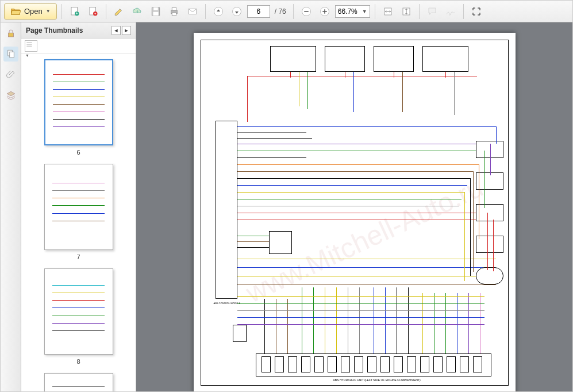 This screenshot has height=392, width=573. I want to click on zoom-dropdown: 66.7% ▼, so click(353, 11).